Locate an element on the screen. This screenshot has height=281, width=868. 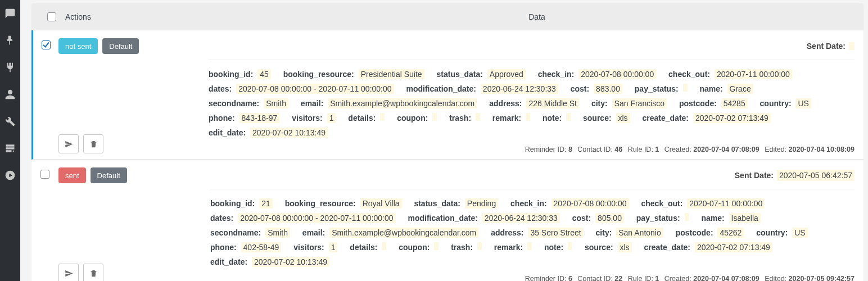
field-booking_id: booking_id 21 is located at coordinates (242, 203).